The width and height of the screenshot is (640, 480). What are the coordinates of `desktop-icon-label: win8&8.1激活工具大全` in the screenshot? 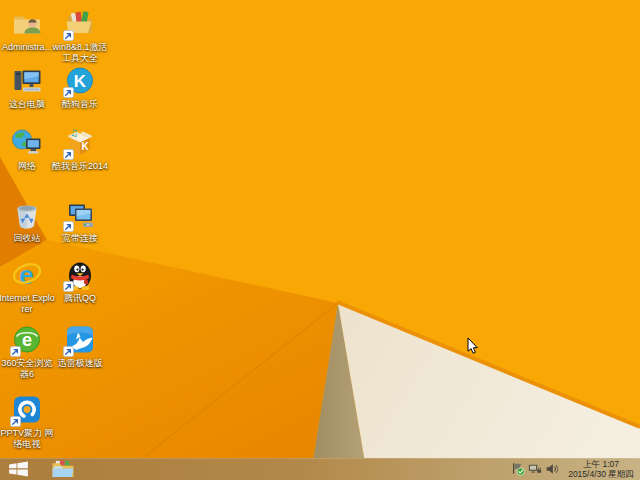 It's located at (80, 53).